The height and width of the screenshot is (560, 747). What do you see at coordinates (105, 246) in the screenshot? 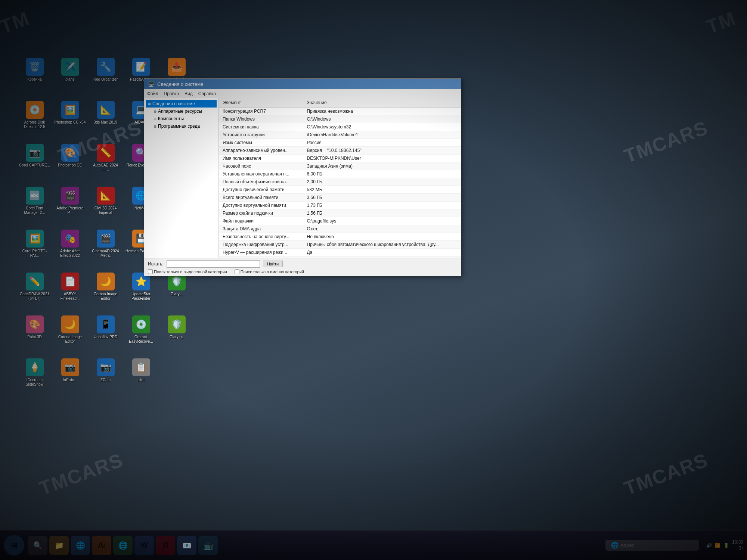
I see `desktop-icon-cinema4d: 🎬 Cinema4D 2024 Metric` at bounding box center [105, 246].